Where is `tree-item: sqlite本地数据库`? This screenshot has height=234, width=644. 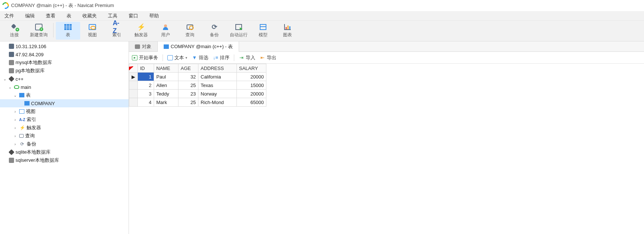
tree-item: sqlite本地数据库 is located at coordinates (64, 152).